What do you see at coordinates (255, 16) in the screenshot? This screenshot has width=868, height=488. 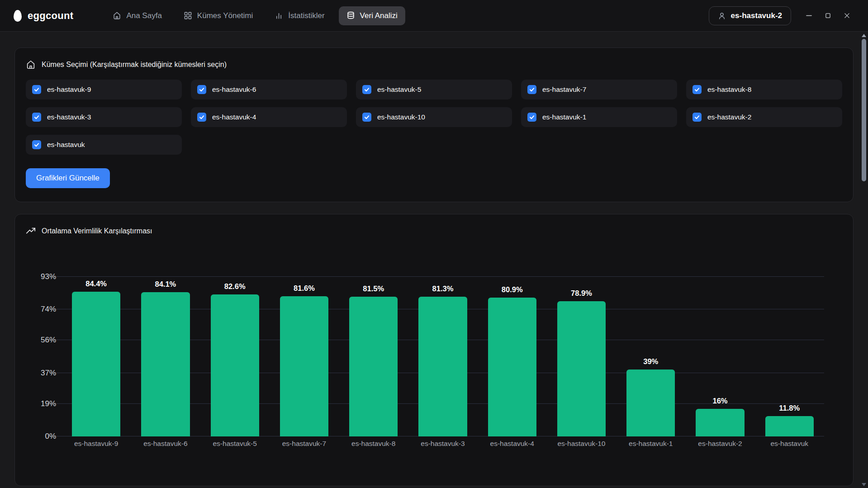 I see `main-nav: Ana Sayfa Kümes Yönetimi İstatistikler V…` at bounding box center [255, 16].